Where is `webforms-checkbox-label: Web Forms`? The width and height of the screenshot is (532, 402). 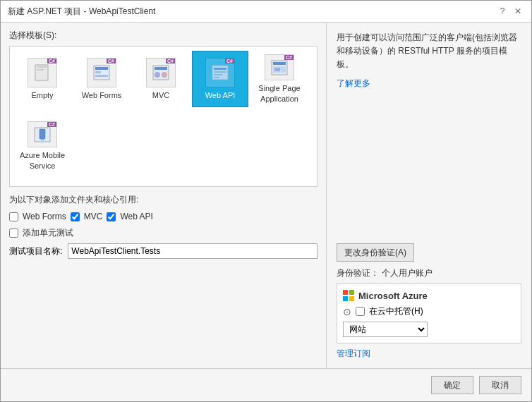
webforms-checkbox-label: Web Forms is located at coordinates (44, 217).